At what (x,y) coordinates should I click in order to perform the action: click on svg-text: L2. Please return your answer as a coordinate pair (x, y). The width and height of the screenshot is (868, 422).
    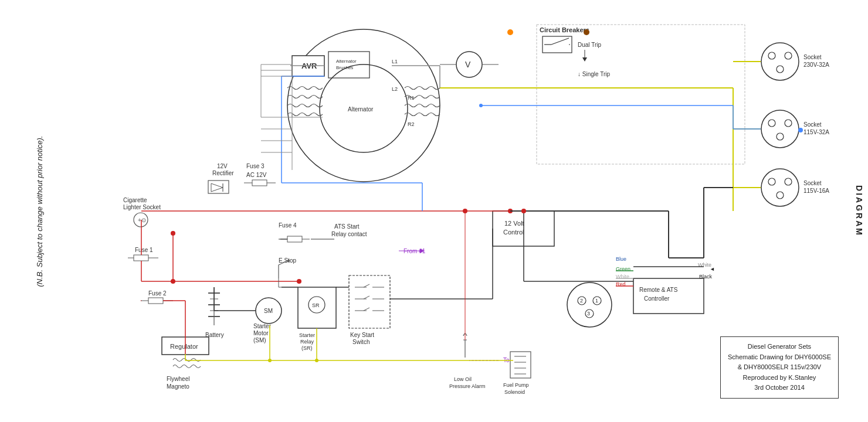
    Looking at the image, I should click on (395, 89).